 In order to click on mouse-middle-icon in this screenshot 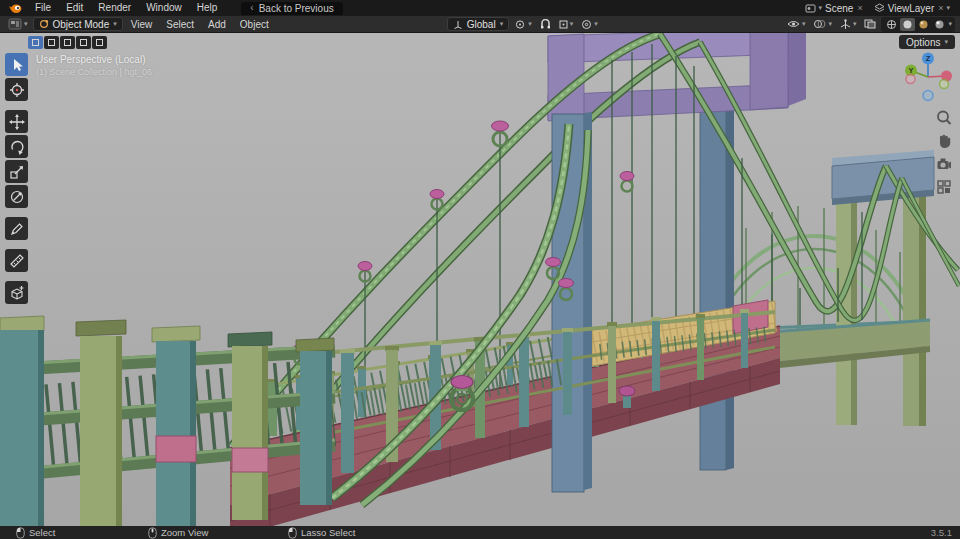, I will do `click(152, 533)`.